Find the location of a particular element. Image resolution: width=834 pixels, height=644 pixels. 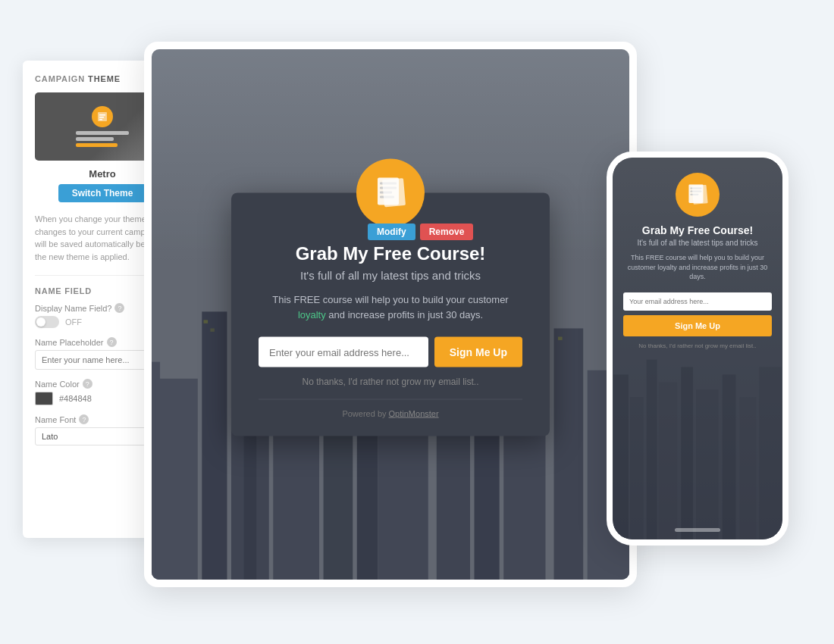

name-color-swatch is located at coordinates (44, 399).